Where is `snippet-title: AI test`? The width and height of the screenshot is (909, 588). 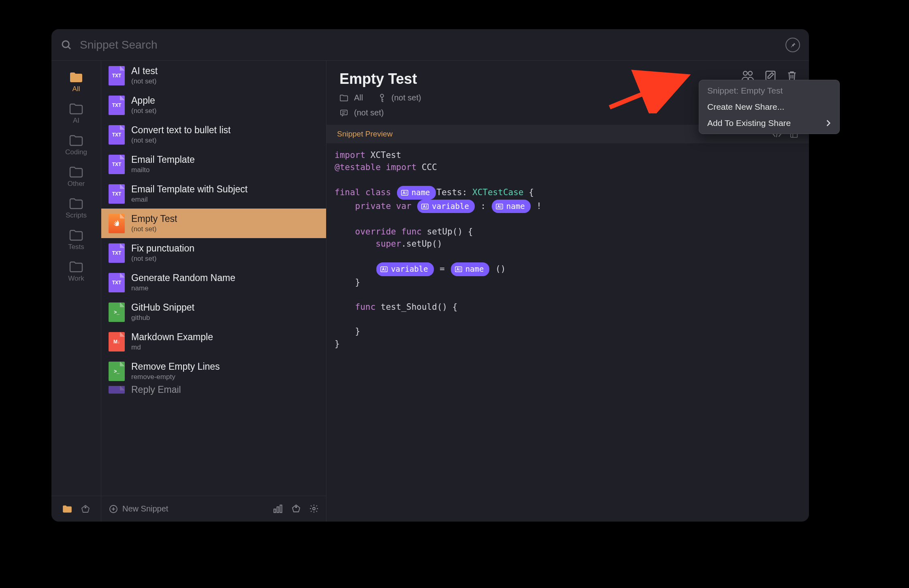
snippet-title: AI test is located at coordinates (144, 71).